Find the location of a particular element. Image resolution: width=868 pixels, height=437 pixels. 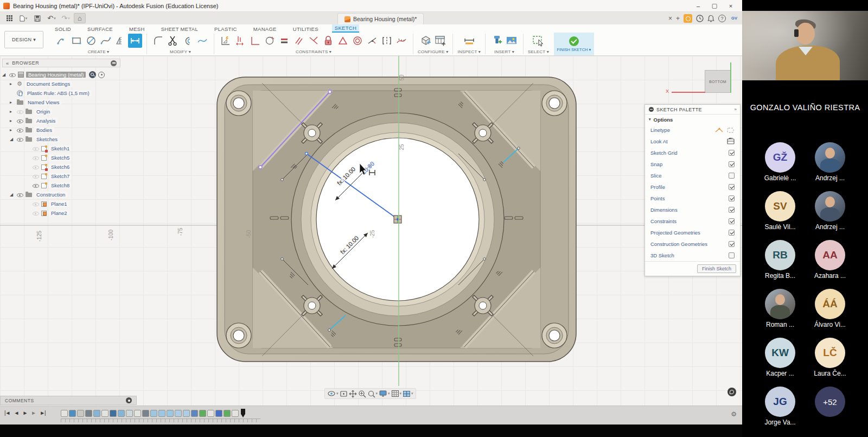

mirror-tool-icon is located at coordinates (120, 41).